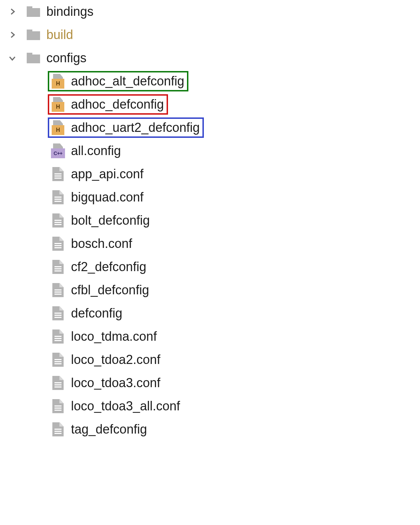  Describe the element at coordinates (210, 81) in the screenshot. I see `tree-file: H adhoc_alt_defconfig` at that location.